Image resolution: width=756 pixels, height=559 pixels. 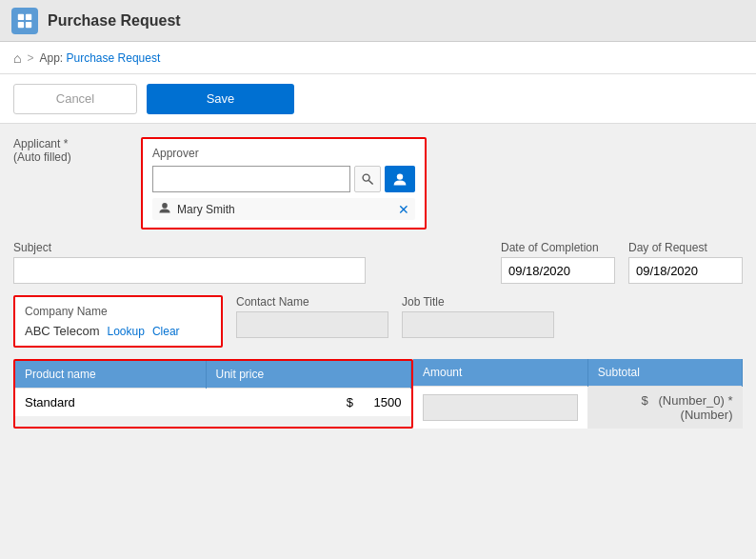 I want to click on selected-person-row: Mary Smith ✕, so click(x=284, y=210).